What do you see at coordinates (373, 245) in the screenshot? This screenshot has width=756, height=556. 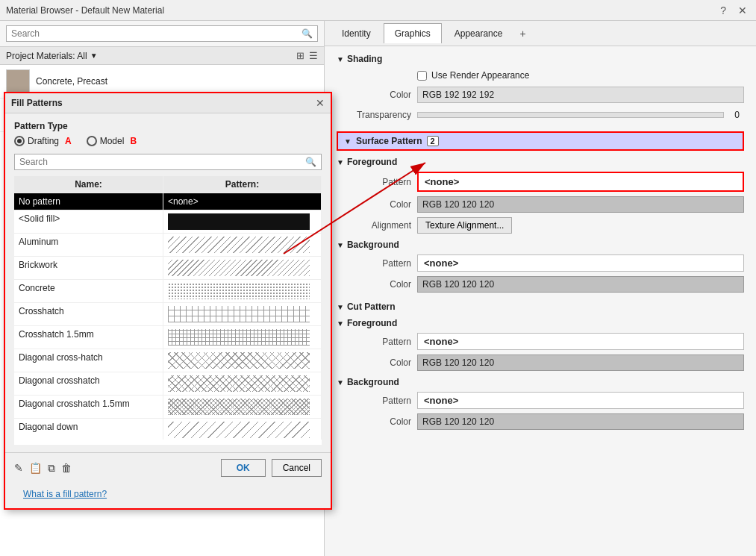 I see `surface-bg-label: Background` at bounding box center [373, 245].